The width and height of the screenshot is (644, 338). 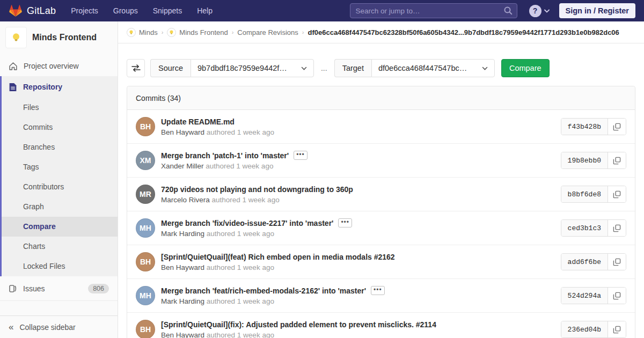 What do you see at coordinates (381, 161) in the screenshot?
I see `commit-row: XM Merge branch 'patch-1' into 'master' …` at bounding box center [381, 161].